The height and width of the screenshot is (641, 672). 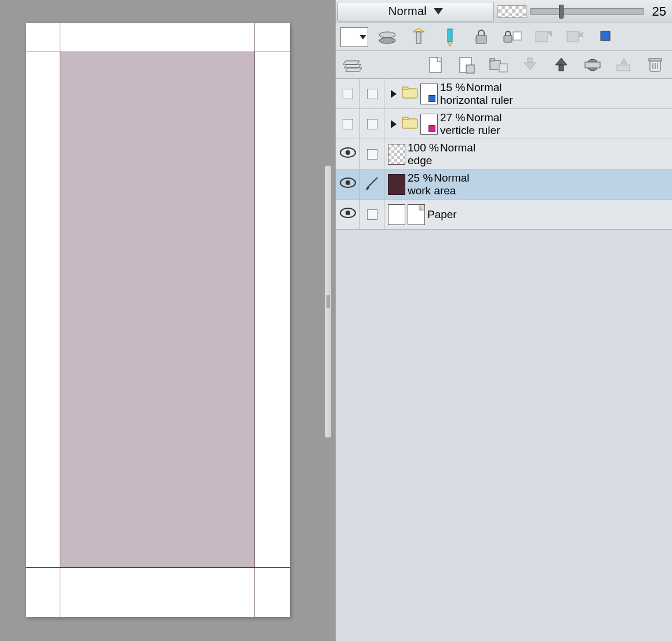 I want to click on opacity-slider, so click(x=587, y=12).